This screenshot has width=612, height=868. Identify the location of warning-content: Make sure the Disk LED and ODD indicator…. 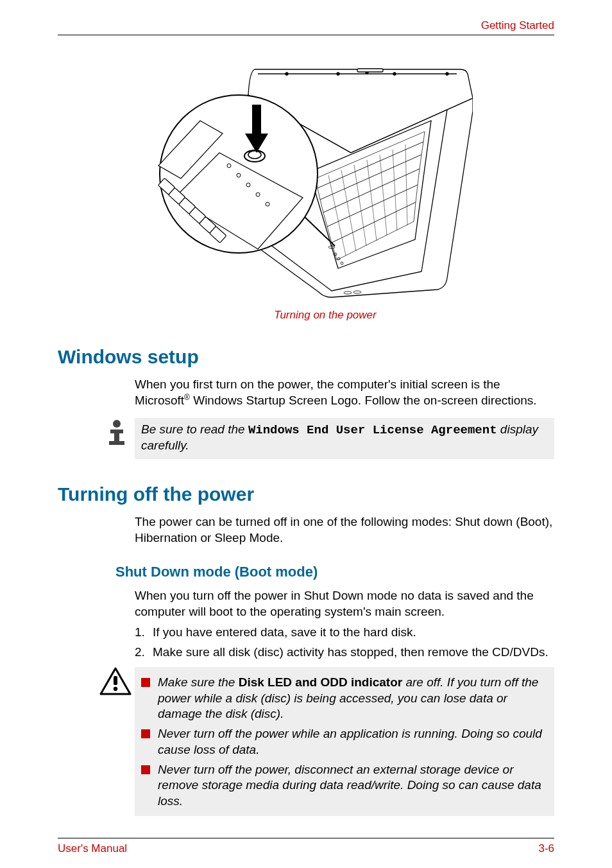
(344, 742).